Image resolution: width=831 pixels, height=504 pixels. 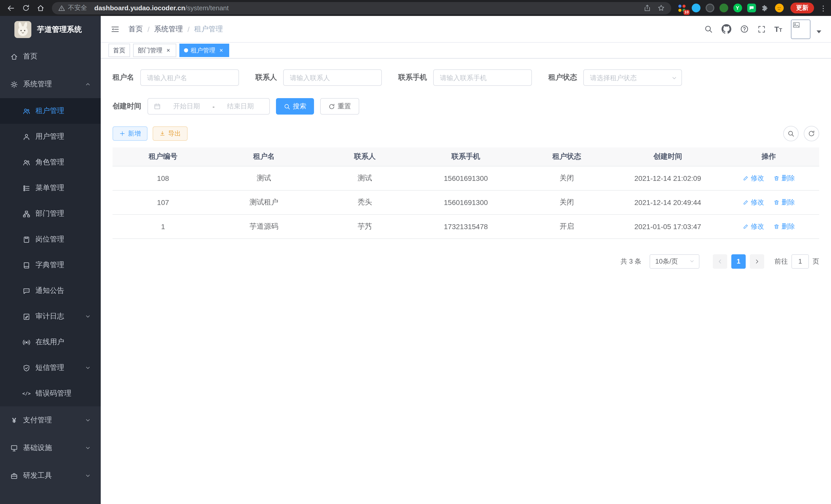 I want to click on extension-darkgreen-icon, so click(x=724, y=8).